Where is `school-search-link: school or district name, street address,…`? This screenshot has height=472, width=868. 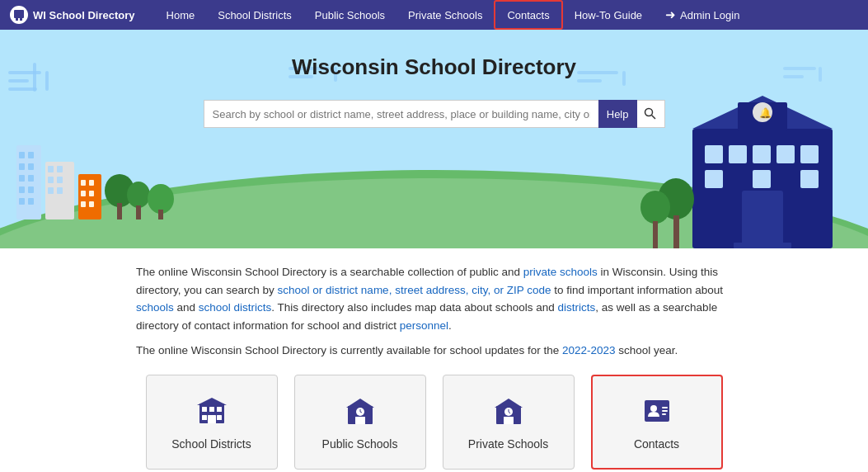
school-search-link: school or district name, street address,… is located at coordinates (415, 290).